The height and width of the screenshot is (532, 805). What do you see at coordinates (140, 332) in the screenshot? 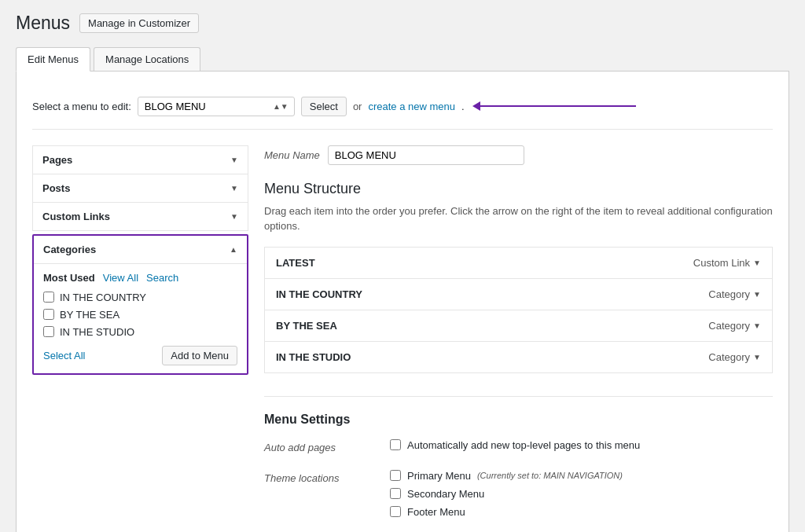
I see `category-item-in-the-studio: IN THE STUDIO` at bounding box center [140, 332].